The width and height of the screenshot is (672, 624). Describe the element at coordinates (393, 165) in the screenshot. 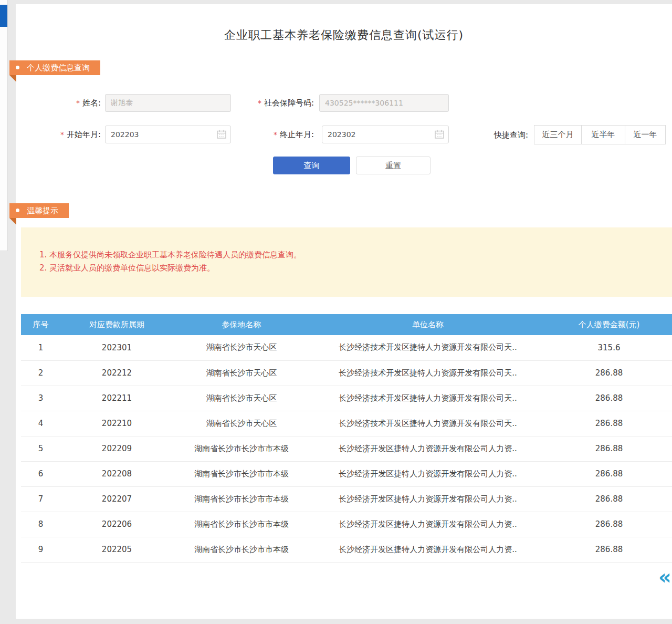

I see `reset-button: 重置` at that location.